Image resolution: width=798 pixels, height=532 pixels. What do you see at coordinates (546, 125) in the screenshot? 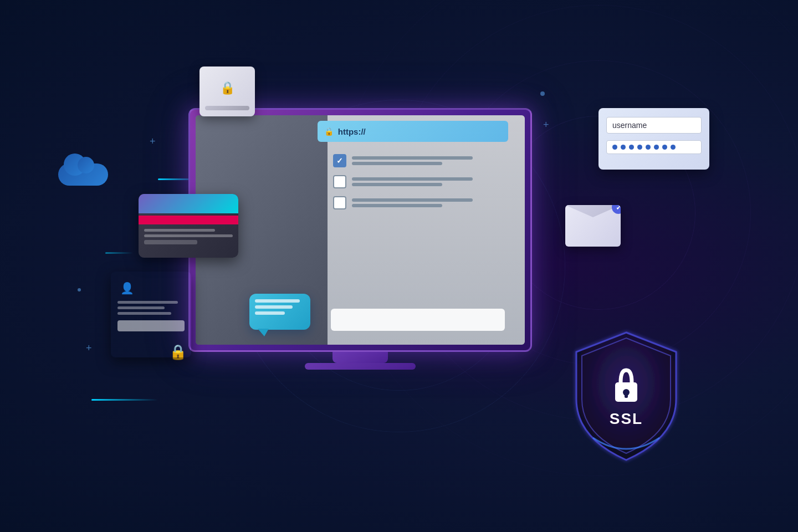
I see `plus-icon-2: +` at bounding box center [546, 125].